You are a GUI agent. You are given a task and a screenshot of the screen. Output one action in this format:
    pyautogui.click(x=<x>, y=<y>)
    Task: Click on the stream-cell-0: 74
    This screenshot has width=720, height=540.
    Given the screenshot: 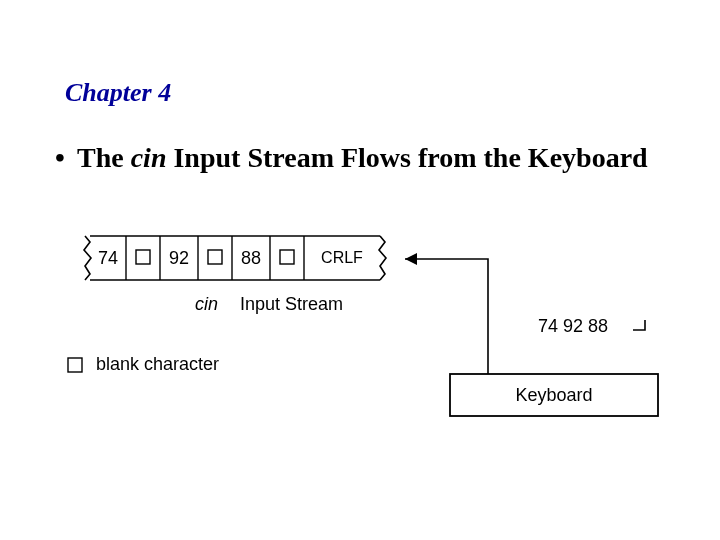 What is the action you would take?
    pyautogui.click(x=108, y=258)
    